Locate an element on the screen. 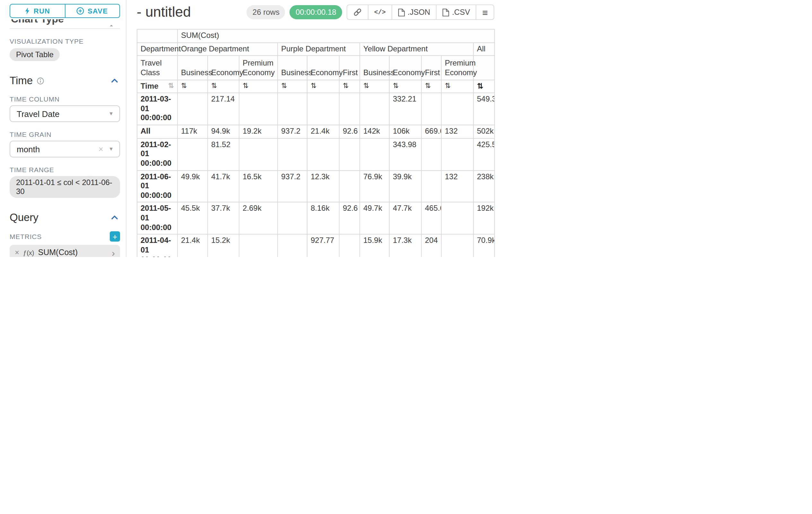 The height and width of the screenshot is (514, 812). pivot-cell: 669.6 is located at coordinates (432, 132).